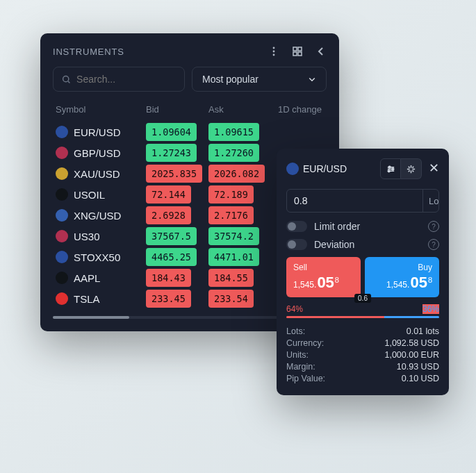  What do you see at coordinates (171, 153) in the screenshot?
I see `bid-value: 1.27243` at bounding box center [171, 153].